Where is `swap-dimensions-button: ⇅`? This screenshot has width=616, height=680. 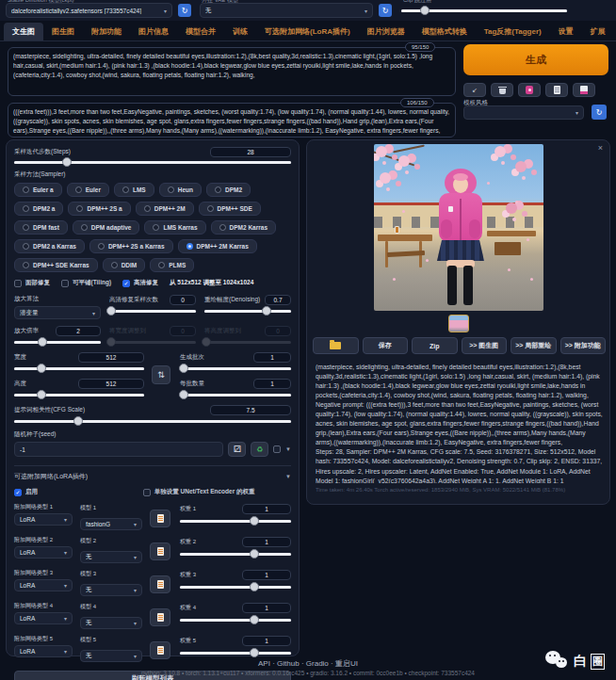
swap-dimensions-button: ⇅ is located at coordinates (161, 375).